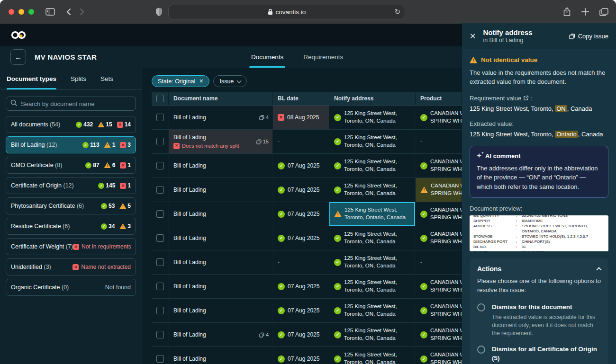  Describe the element at coordinates (539, 355) in the screenshot. I see `action-option: Dismiss for all Certificate of Origin (5…` at that location.